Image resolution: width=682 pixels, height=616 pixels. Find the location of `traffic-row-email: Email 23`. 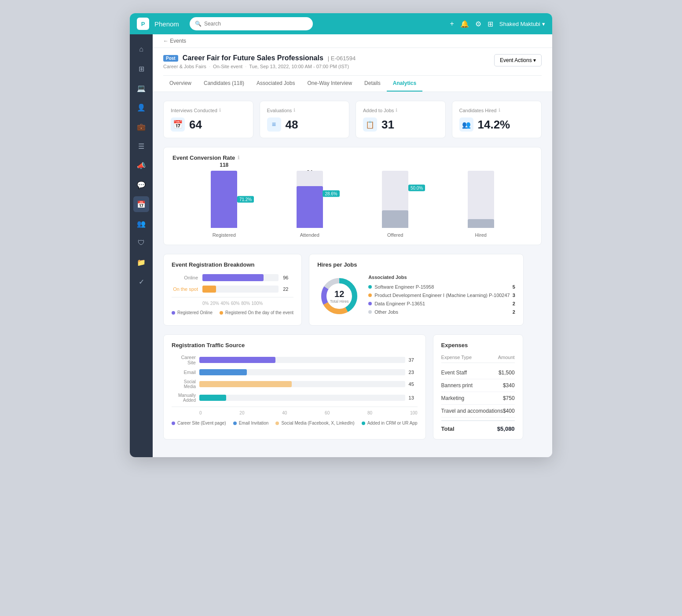

traffic-row-email: Email 23 is located at coordinates (295, 372).